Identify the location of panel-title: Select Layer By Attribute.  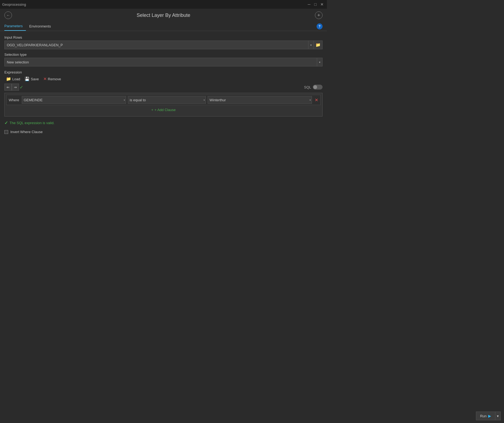
(163, 15).